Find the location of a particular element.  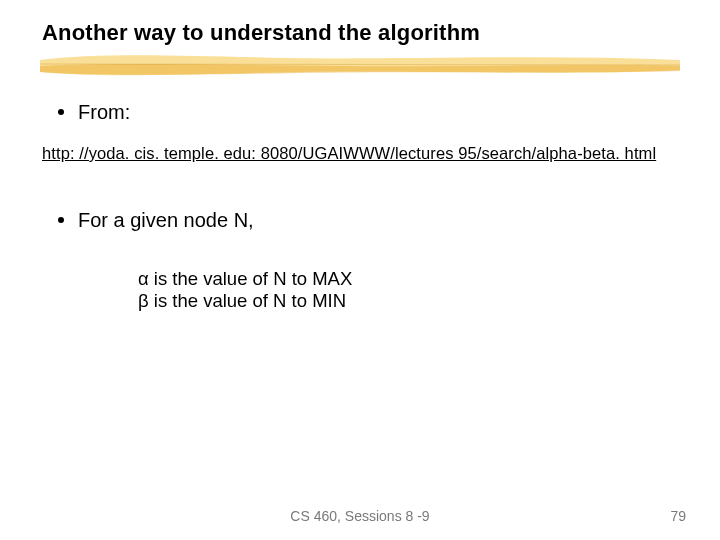

bullet-node: For a given node N, is located at coordinates (156, 220).